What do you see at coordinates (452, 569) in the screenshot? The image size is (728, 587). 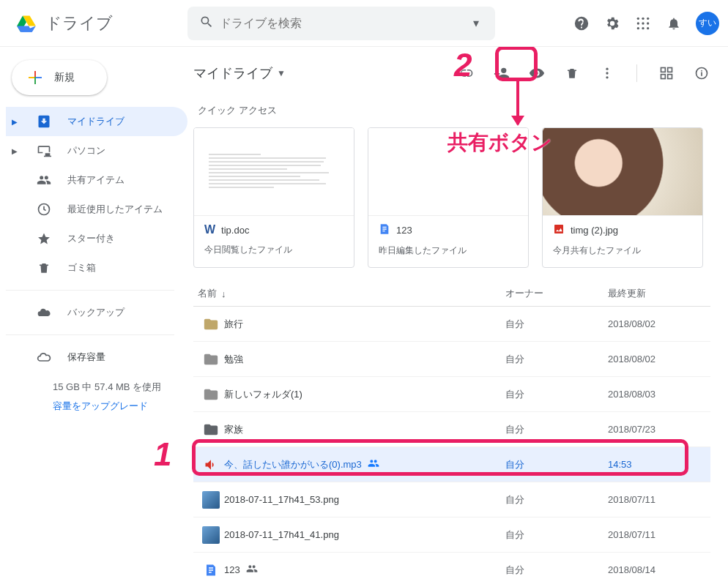 I see `file-row: 123 自分 2018/08/14` at bounding box center [452, 569].